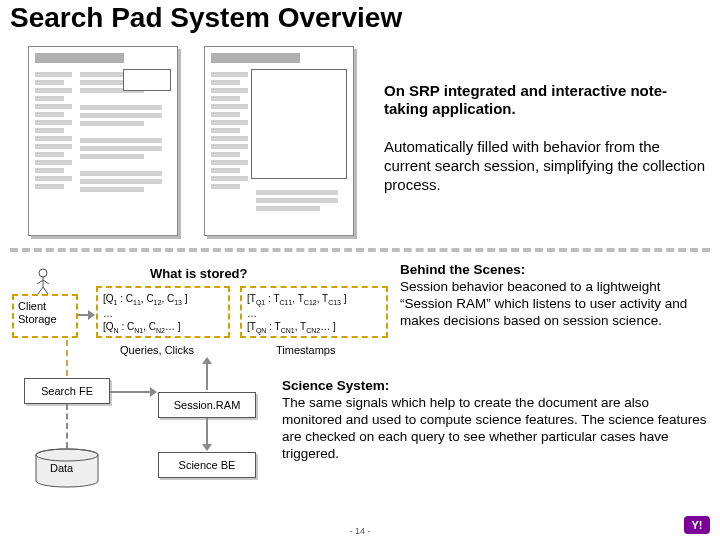 Image resolution: width=720 pixels, height=540 pixels. Describe the element at coordinates (67, 391) in the screenshot. I see `node-search-fe: Search FE` at that location.